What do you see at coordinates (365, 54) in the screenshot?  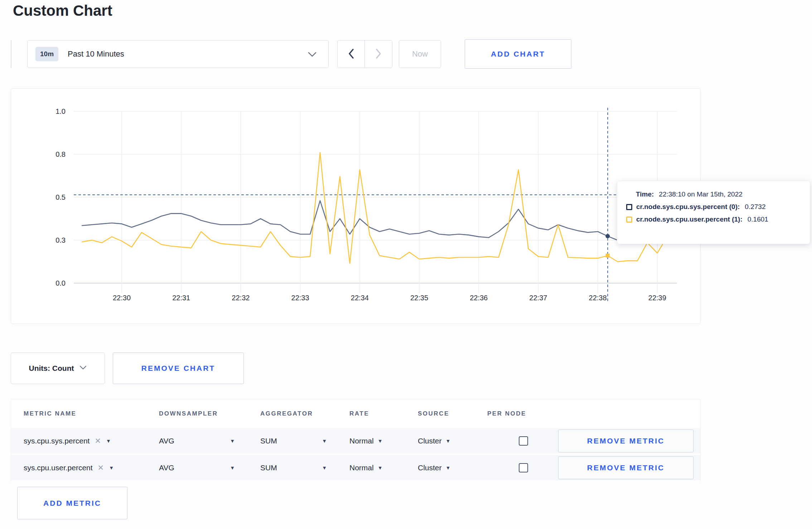 I see `time-step-arrows` at bounding box center [365, 54].